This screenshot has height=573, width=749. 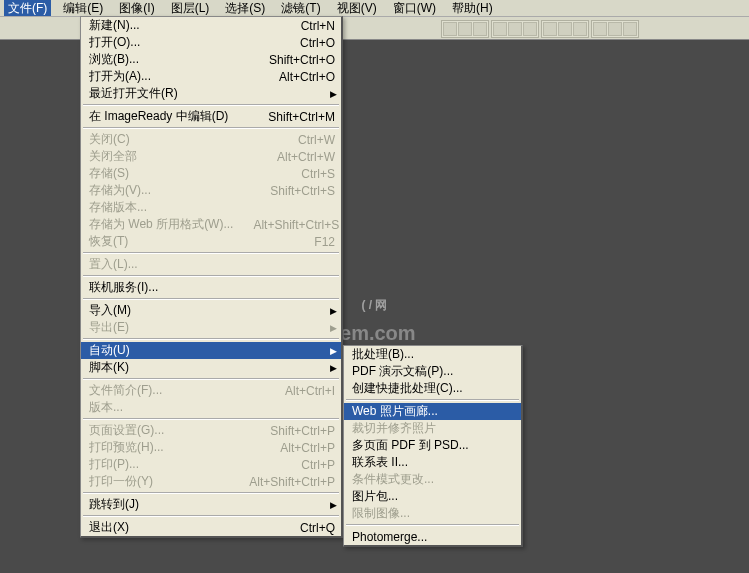 What do you see at coordinates (374, 333) in the screenshot?
I see `watermark-sub: tem.com` at bounding box center [374, 333].